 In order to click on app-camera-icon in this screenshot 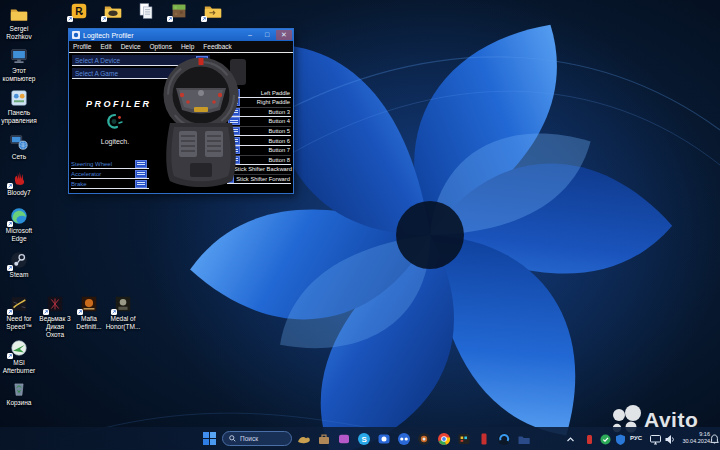, I will do `click(384, 438)`.